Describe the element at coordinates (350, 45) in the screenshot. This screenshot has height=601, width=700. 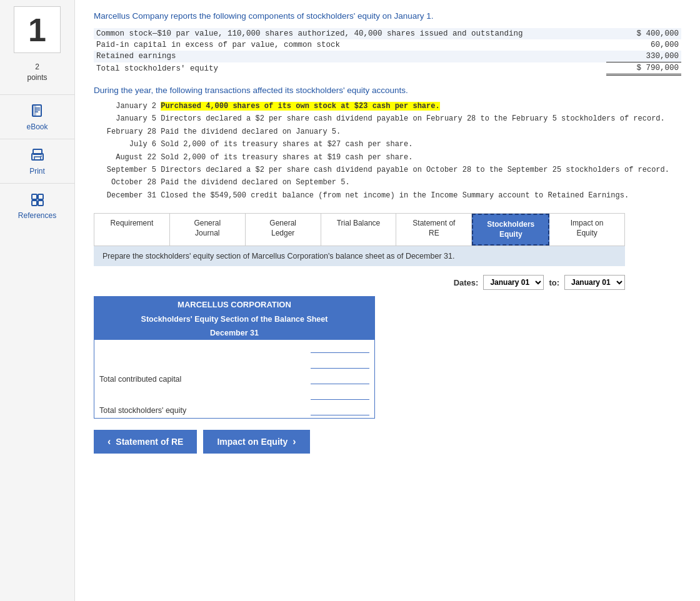
I see `equity-label: Paid-in capital in excess of par value, …` at that location.